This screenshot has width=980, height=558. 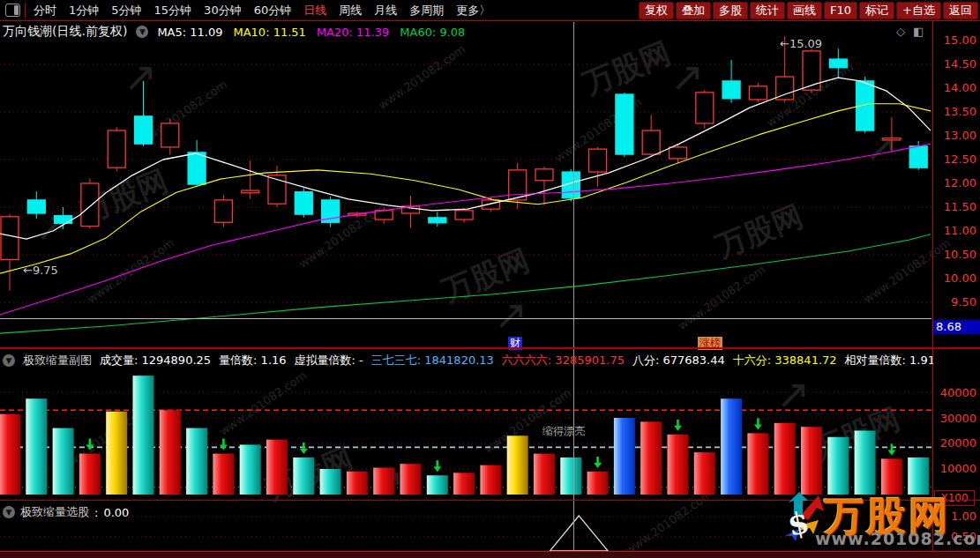 I want to click on price-axis-label: 13.50, so click(x=956, y=111).